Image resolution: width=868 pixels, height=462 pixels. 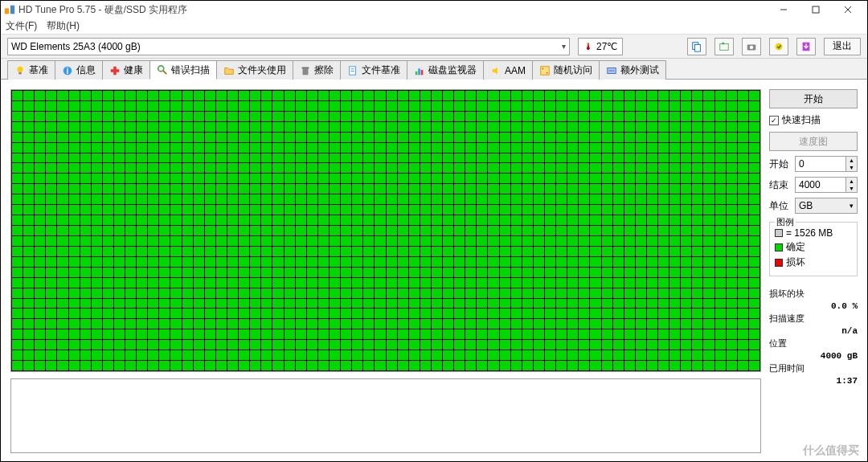 I want to click on start-label: 开始, so click(x=780, y=164).